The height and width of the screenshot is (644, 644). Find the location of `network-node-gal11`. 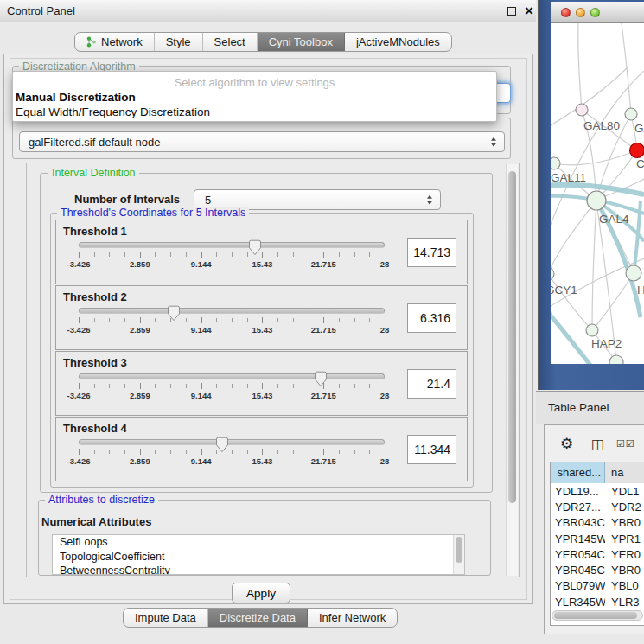

network-node-gal11 is located at coordinates (555, 163).